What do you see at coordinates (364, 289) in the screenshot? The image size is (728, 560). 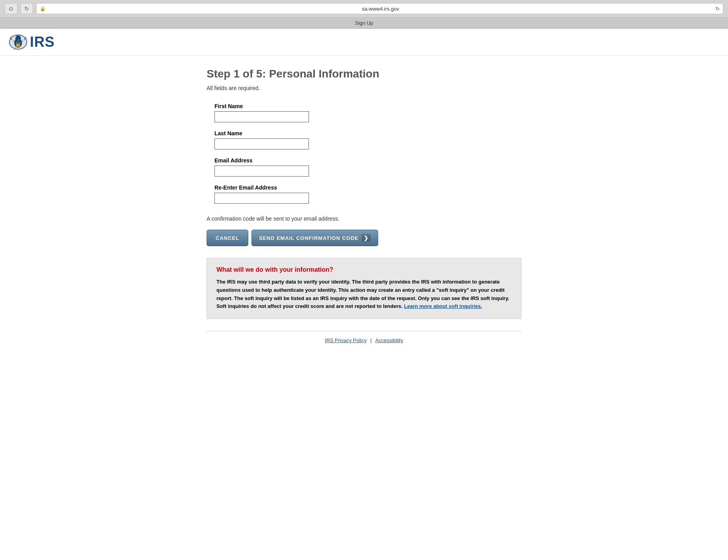 I see `info-box: What will we do with your information? T…` at bounding box center [364, 289].